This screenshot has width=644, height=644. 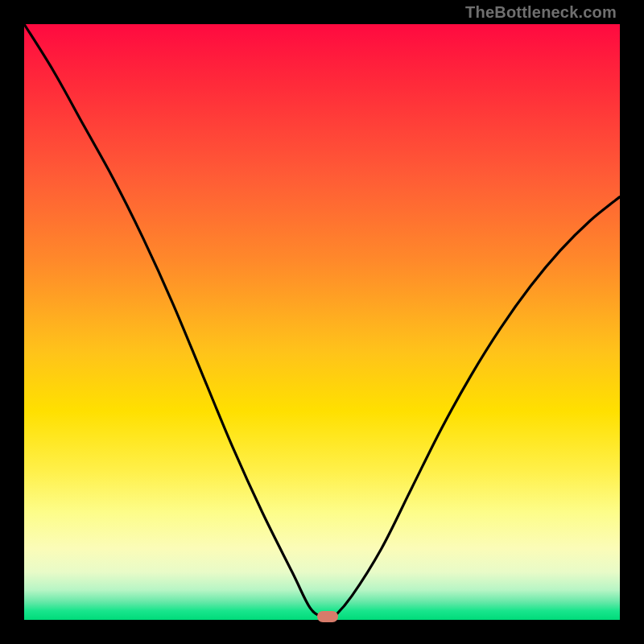 What do you see at coordinates (328, 617) in the screenshot?
I see `minimum-marker` at bounding box center [328, 617].